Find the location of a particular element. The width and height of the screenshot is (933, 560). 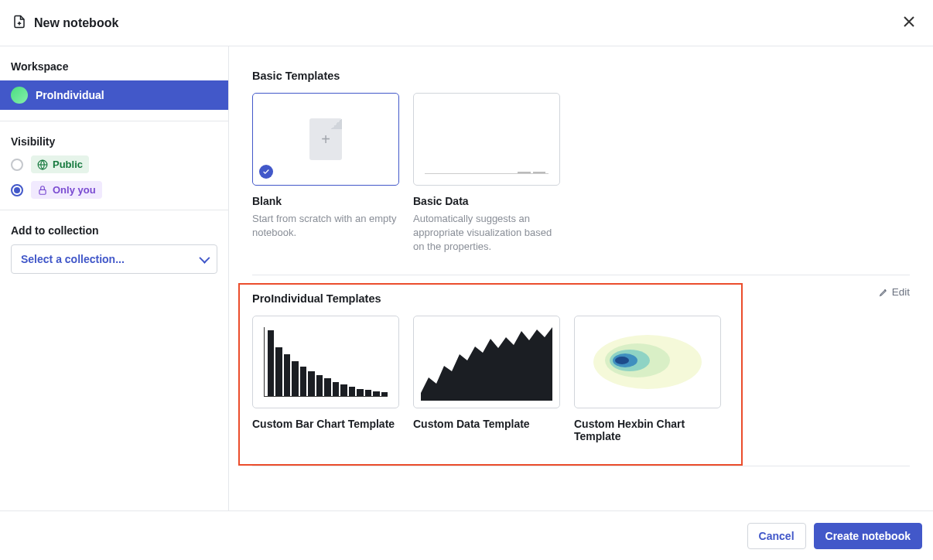

dialog-title: New notebook is located at coordinates (76, 23).